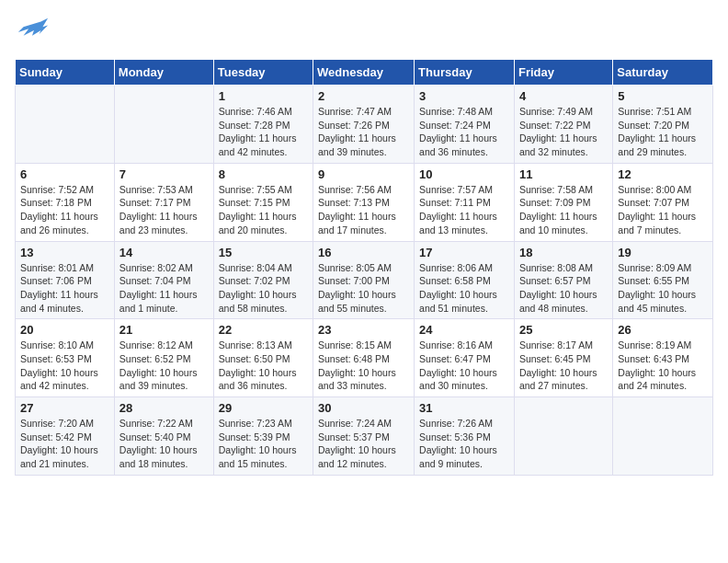 This screenshot has width=728, height=563. I want to click on day-info: Sunrise: 7:56 AM Sunset: 7:13 PM Dayligh…, so click(364, 210).